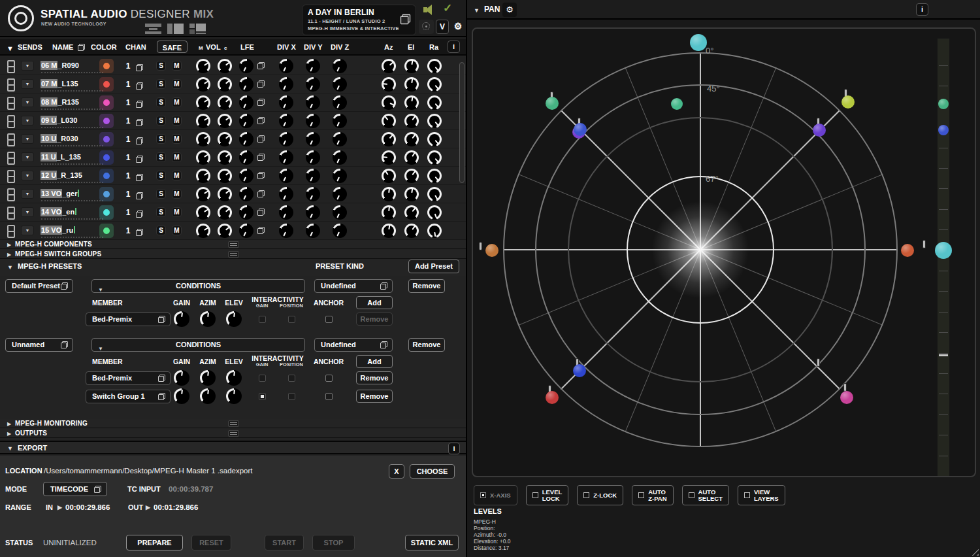 This screenshot has width=980, height=557. I want to click on output-circle-icon, so click(426, 27).